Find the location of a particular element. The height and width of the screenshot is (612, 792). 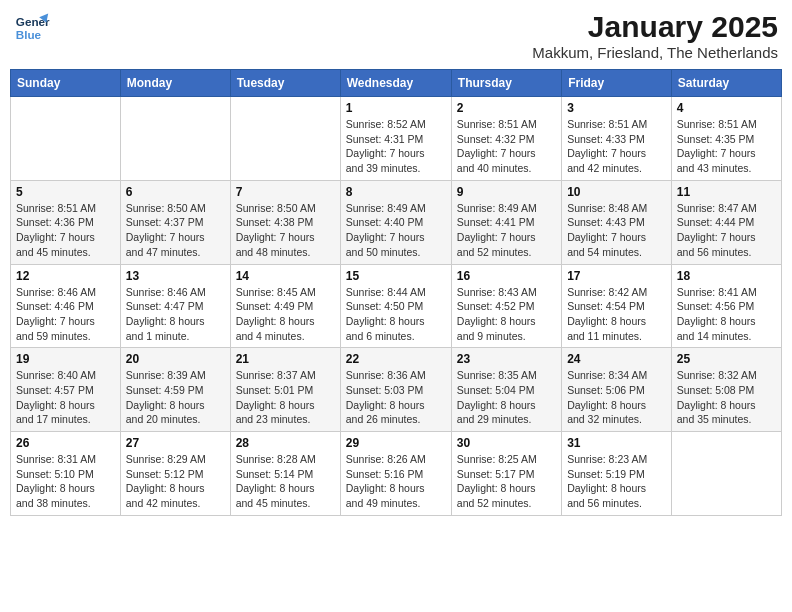

calendar-cell: 23Sunrise: 8:35 AM Sunset: 5:04 PM Dayli… is located at coordinates (506, 390).